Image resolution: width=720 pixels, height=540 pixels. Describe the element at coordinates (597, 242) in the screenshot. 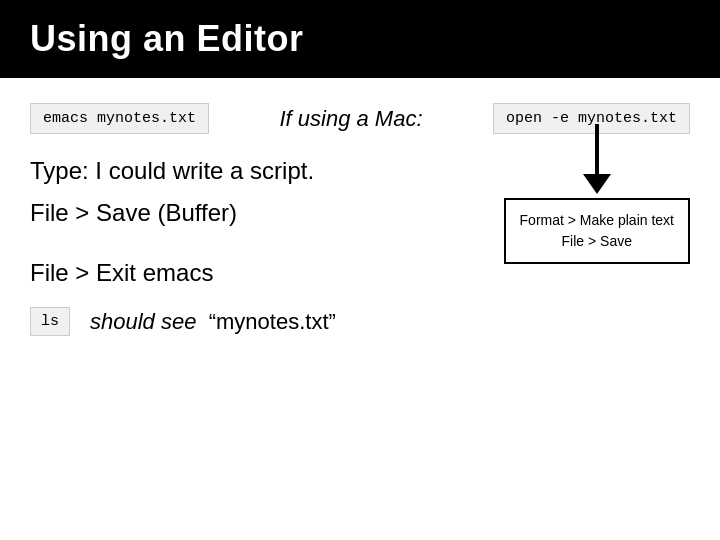

I see `format-box-line2: File > Save` at that location.